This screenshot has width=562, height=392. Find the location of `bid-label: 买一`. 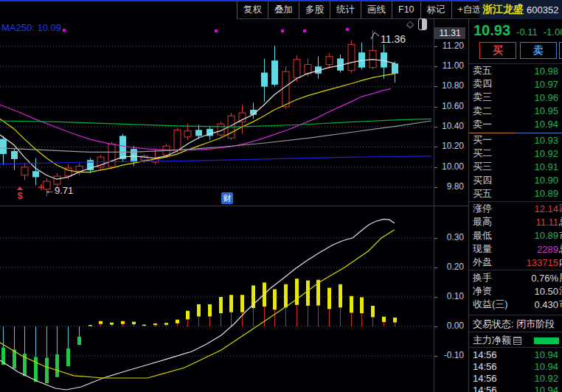

bid-label: 买一 is located at coordinates (482, 140).